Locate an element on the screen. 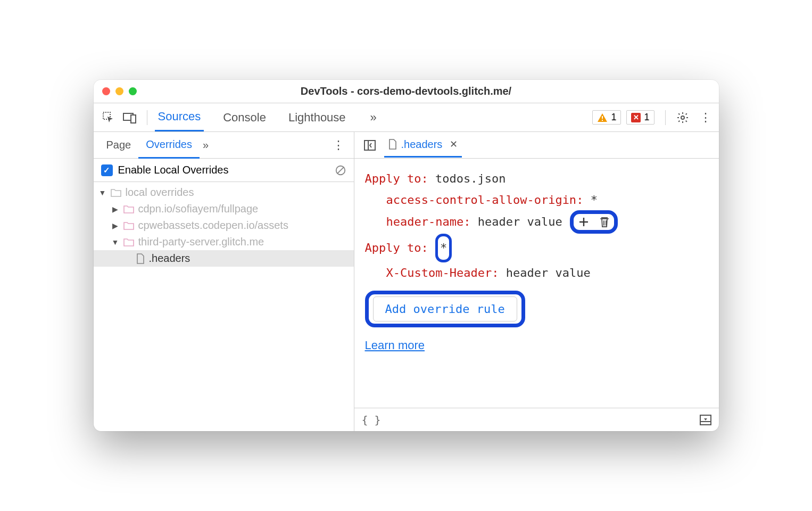  header-name: X-Custom-Header is located at coordinates (440, 273).